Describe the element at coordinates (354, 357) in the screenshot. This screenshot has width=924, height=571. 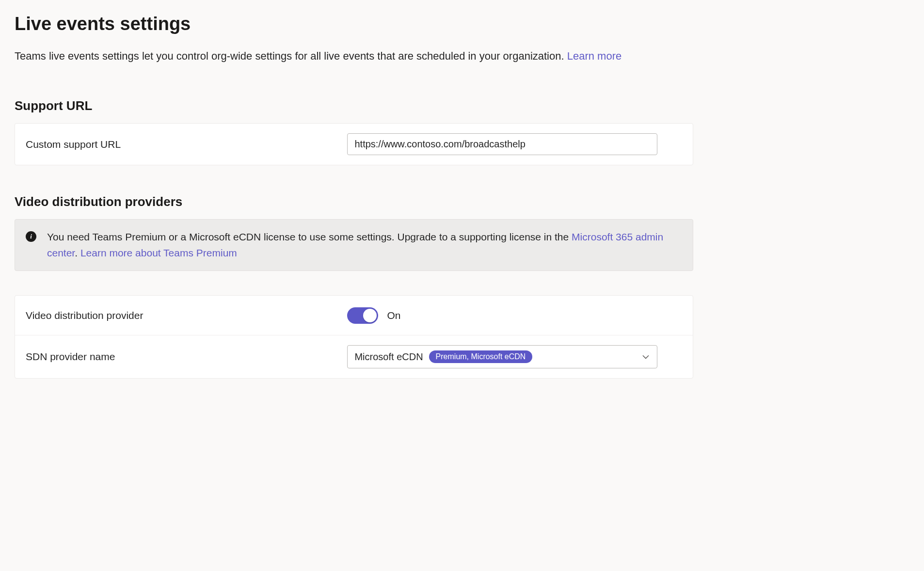
I see `sdn-provider-row: SDN provider name Microsoft eCDN Premium…` at that location.